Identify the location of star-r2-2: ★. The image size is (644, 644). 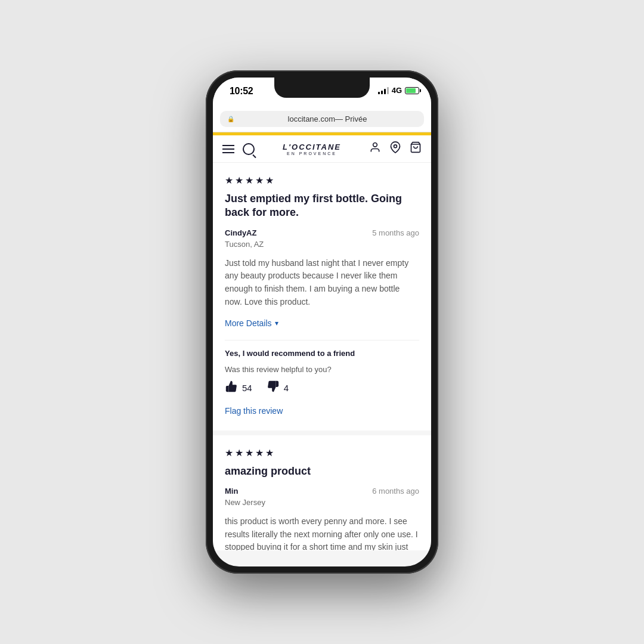
(239, 453).